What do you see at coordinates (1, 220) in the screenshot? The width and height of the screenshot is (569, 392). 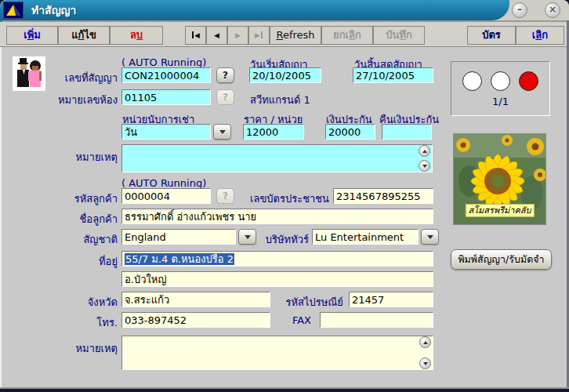 I see `window-left-edge` at bounding box center [1, 220].